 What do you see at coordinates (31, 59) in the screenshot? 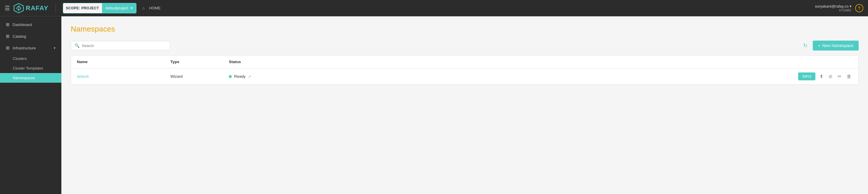
I see `sidebar-item-clusters: Clusters` at bounding box center [31, 59].